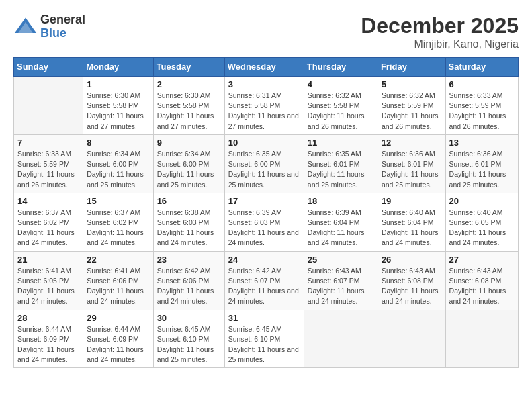  What do you see at coordinates (48, 142) in the screenshot?
I see `day-number: 7` at bounding box center [48, 142].